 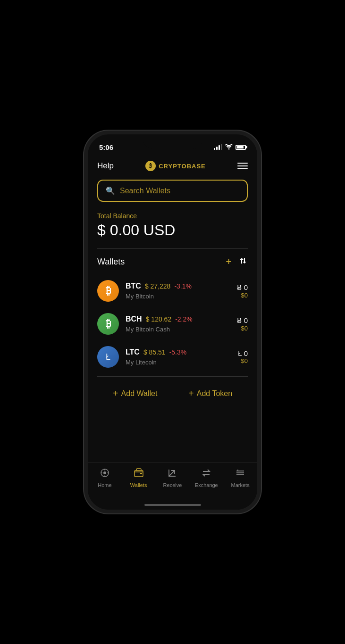 What do you see at coordinates (191, 393) in the screenshot?
I see `add-token-plus-icon: +` at bounding box center [191, 393].